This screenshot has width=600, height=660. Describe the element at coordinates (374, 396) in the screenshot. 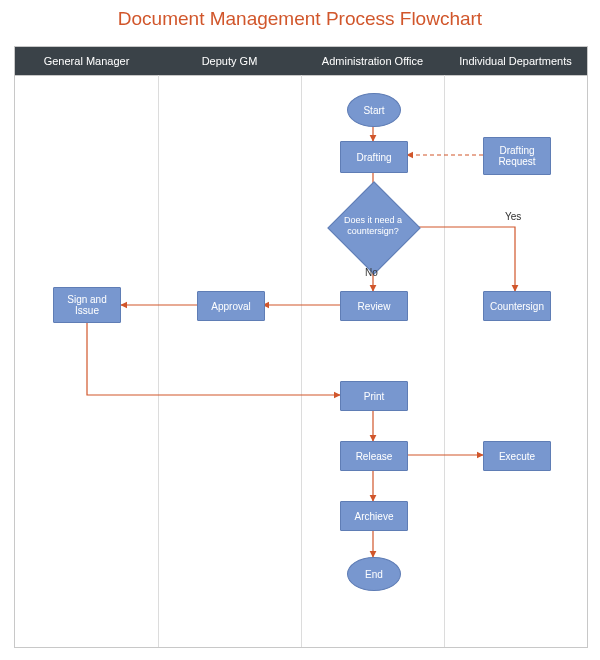

I see `node-print: Print` at that location.